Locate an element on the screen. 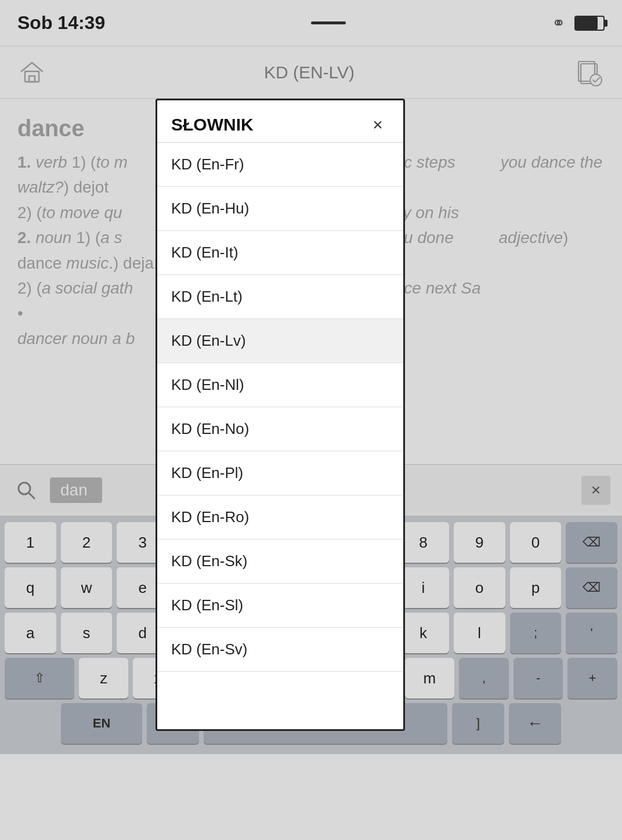 The image size is (622, 840). modal-list-item: KD (En-Lt) is located at coordinates (280, 297).